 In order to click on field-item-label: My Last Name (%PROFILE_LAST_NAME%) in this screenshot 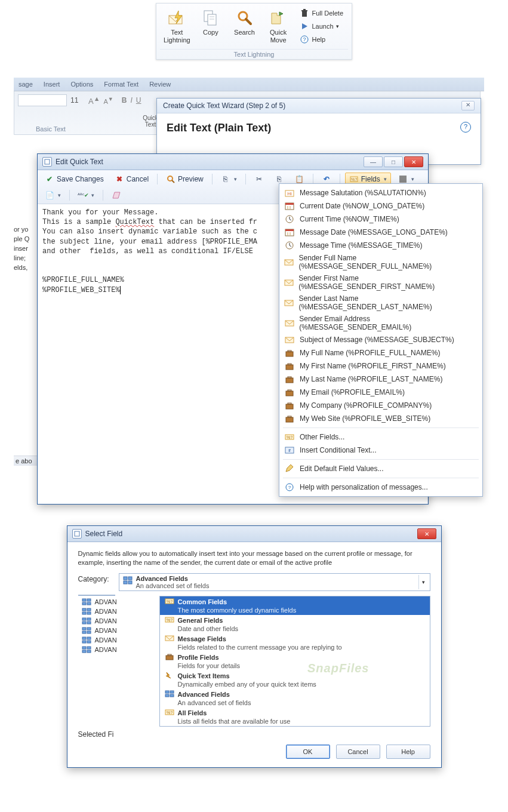, I will do `click(371, 379)`.